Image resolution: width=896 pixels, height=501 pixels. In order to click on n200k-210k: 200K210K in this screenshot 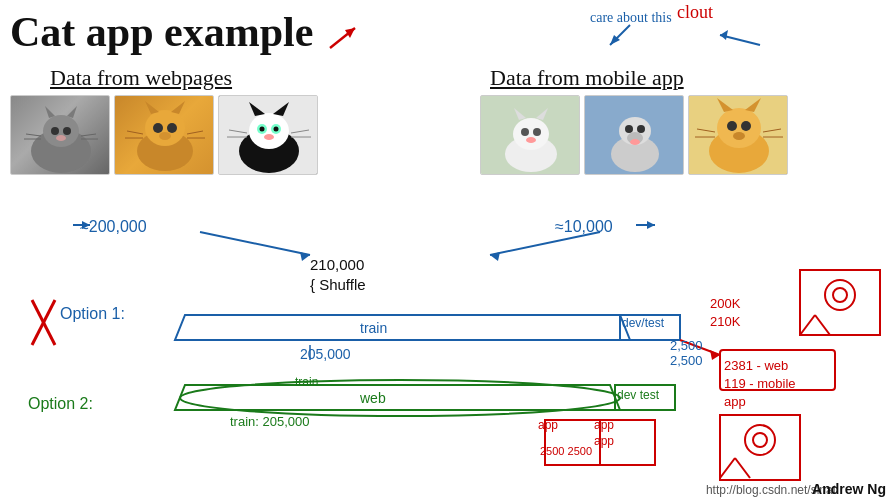, I will do `click(725, 313)`.